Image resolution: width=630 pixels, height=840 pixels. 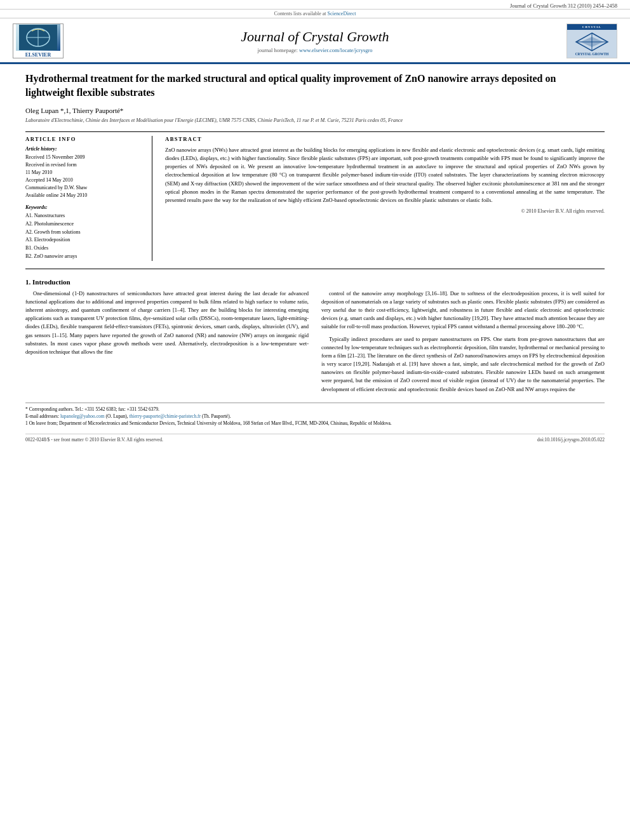 What do you see at coordinates (315, 198) in the screenshot?
I see `article-info-abstract: ARTICLE INFO Article history: Received 1…` at bounding box center [315, 198].